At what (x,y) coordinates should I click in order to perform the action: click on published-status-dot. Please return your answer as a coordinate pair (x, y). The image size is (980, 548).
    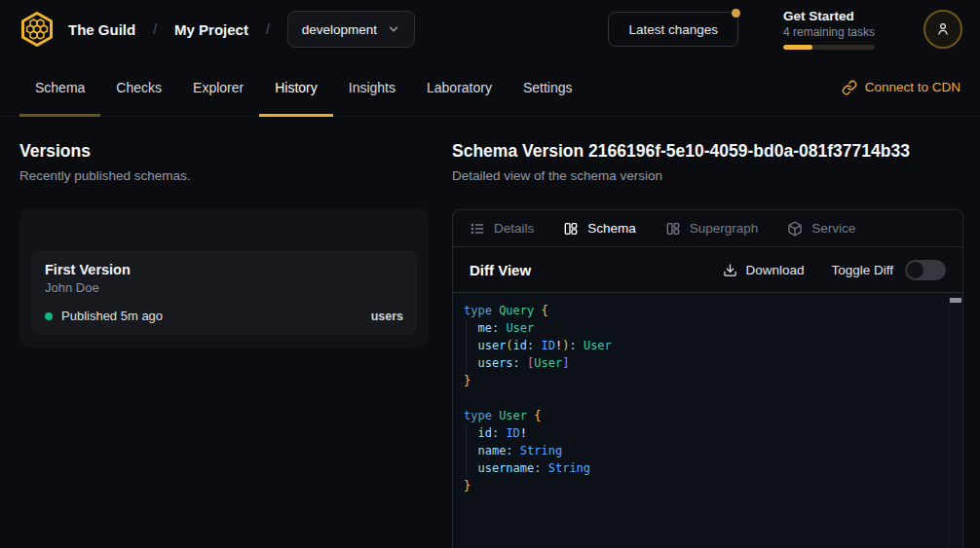
    Looking at the image, I should click on (49, 316).